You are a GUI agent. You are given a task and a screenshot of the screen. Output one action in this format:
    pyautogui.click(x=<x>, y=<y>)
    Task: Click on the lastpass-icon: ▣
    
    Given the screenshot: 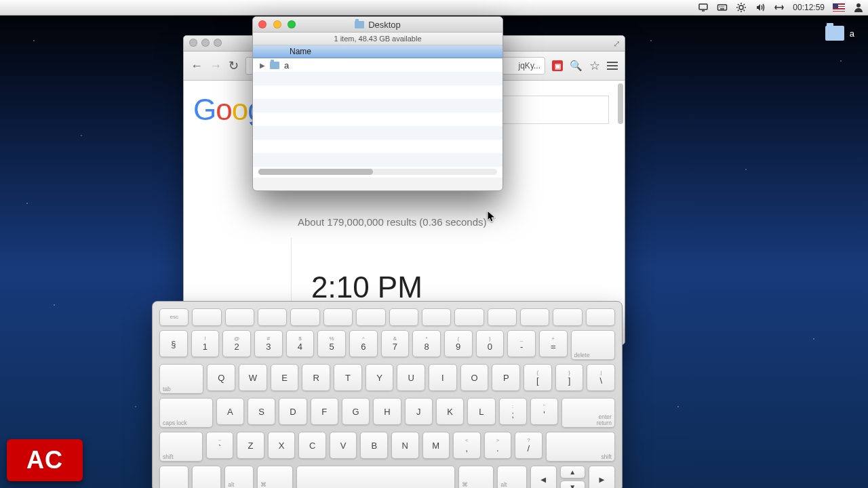 What is the action you would take?
    pyautogui.click(x=557, y=66)
    